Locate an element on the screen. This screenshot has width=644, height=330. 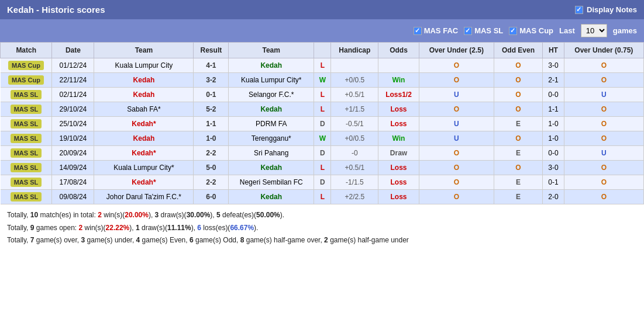
display-notes-checkbox is located at coordinates (579, 10).